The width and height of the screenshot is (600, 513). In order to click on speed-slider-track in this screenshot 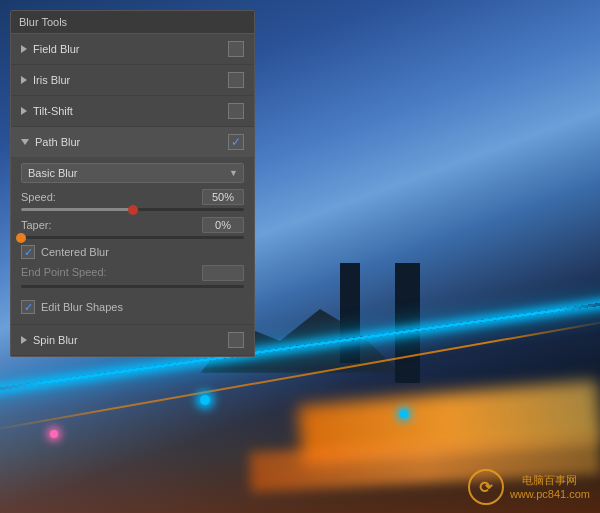, I will do `click(132, 210)`.